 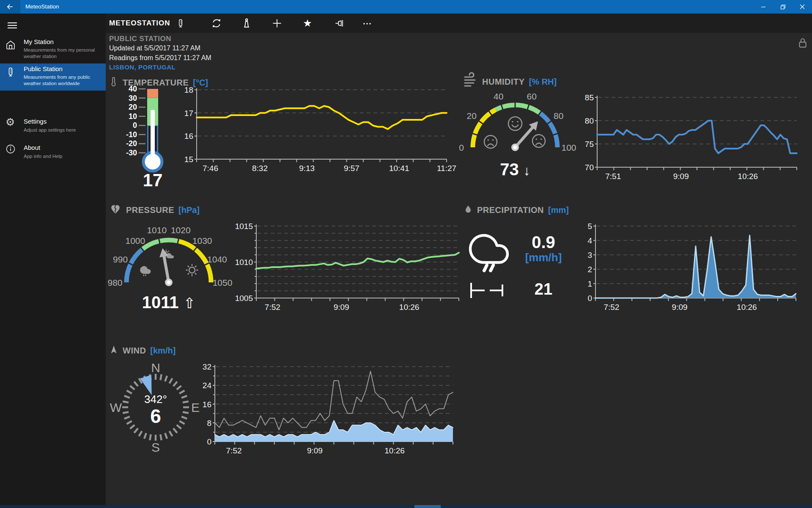 What do you see at coordinates (277, 23) in the screenshot?
I see `add-button` at bounding box center [277, 23].